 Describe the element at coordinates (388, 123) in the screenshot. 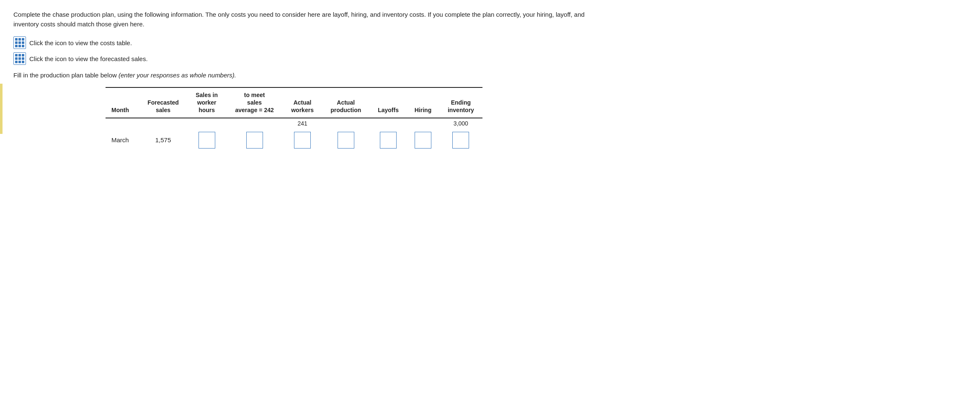

I see `pre-layoffs-cell` at that location.